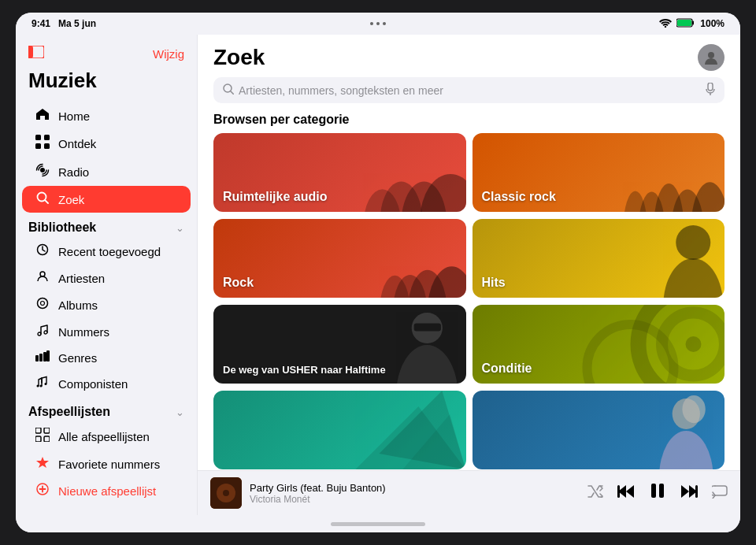 The image size is (756, 545). What do you see at coordinates (712, 24) in the screenshot?
I see `battery-pct: 100%` at bounding box center [712, 24].